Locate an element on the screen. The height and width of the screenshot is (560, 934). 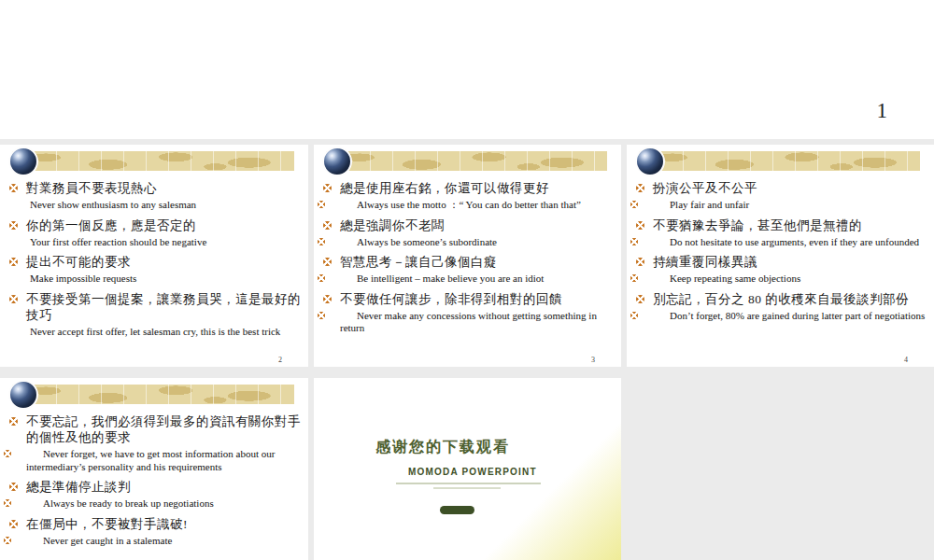
bullet-text-en: Never forget, we have to get most inform… is located at coordinates (150, 460).